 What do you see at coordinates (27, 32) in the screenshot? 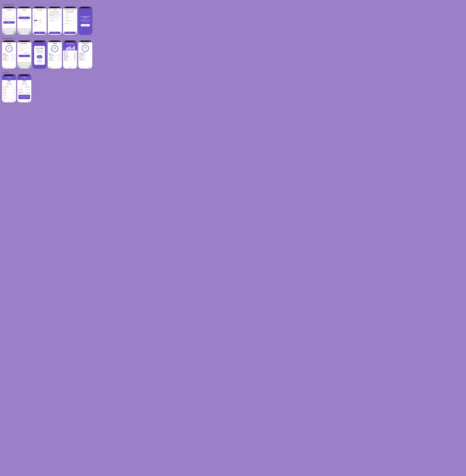
I see `lkey-n: N` at bounding box center [27, 32].